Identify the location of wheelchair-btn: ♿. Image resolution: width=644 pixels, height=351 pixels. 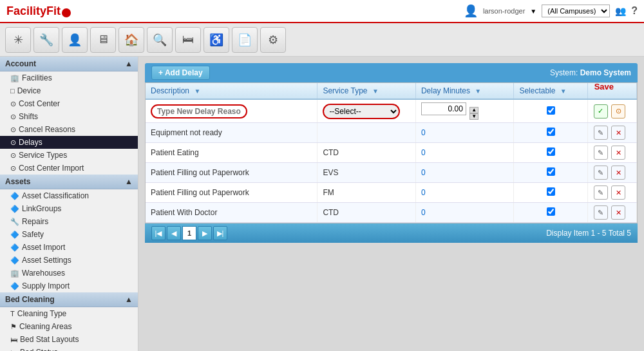
(216, 40).